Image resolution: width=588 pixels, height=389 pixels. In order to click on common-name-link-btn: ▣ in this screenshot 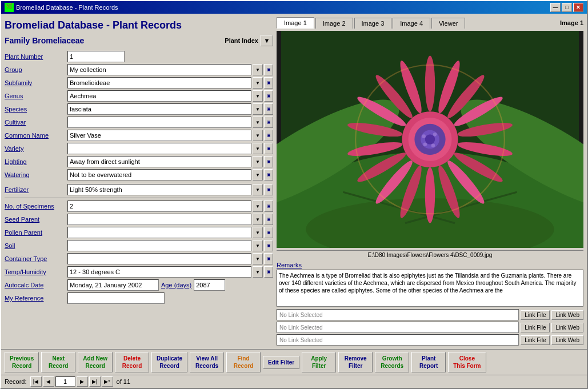, I will do `click(269, 135)`.